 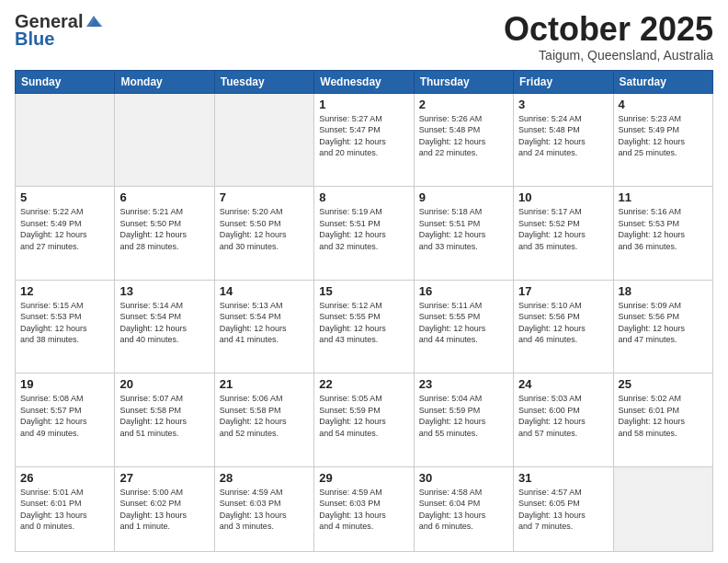 What do you see at coordinates (64, 323) in the screenshot?
I see `day-info: Sunrise: 5:15 AM Sunset: 5:53 PM Dayligh…` at bounding box center [64, 323].